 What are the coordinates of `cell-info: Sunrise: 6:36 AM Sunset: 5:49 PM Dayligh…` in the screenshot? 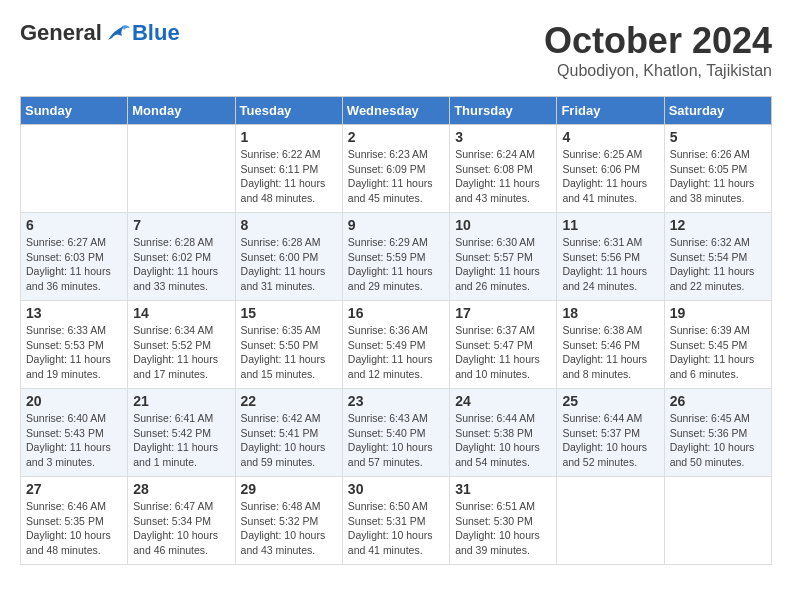 It's located at (396, 352).